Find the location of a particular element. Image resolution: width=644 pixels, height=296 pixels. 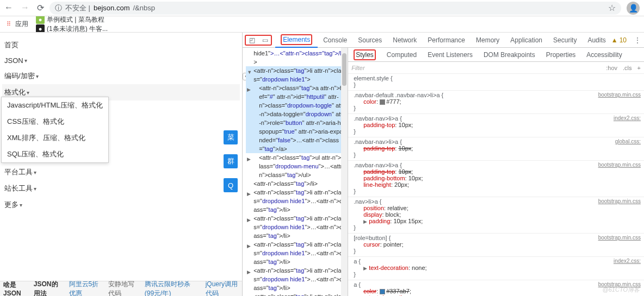

reload-icon: ⟳ is located at coordinates (40, 8).